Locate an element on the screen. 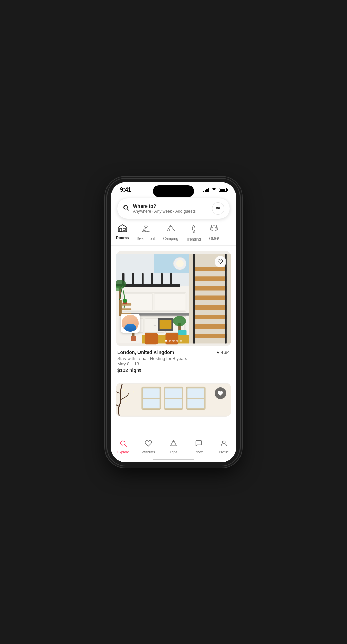 This screenshot has width=347, height=644. status-time: 9:41 is located at coordinates (126, 190).